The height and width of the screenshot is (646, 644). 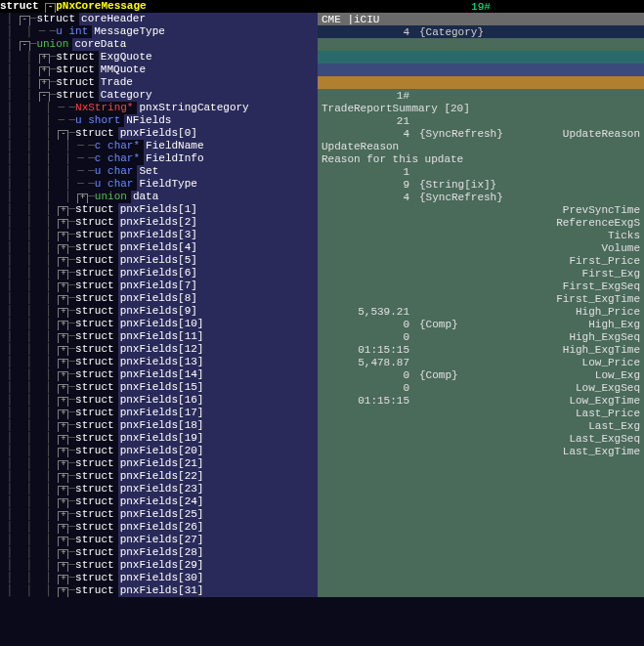 I want to click on tree-row: │ │ │ +─structpnxFields[7], so click(x=158, y=285).